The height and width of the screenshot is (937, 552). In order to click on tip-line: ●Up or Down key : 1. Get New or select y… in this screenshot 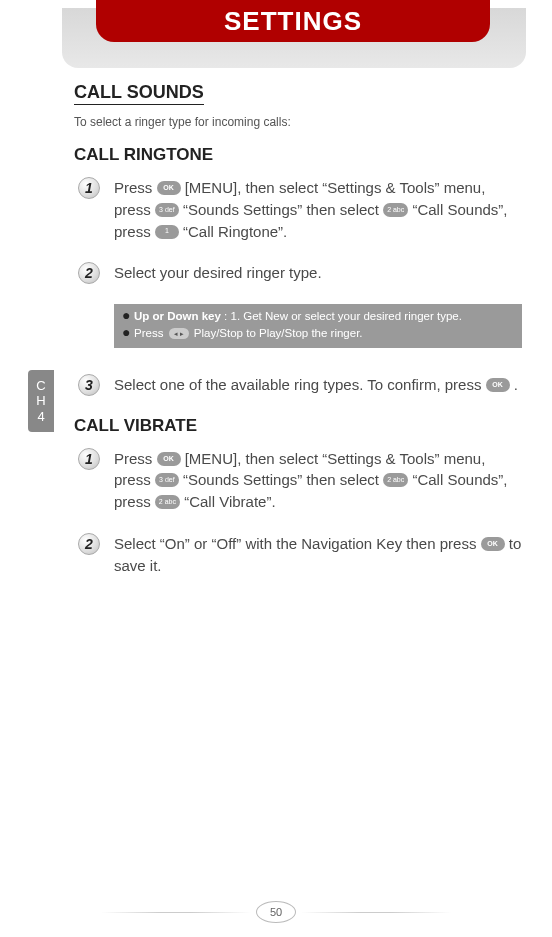, I will do `click(318, 316)`.